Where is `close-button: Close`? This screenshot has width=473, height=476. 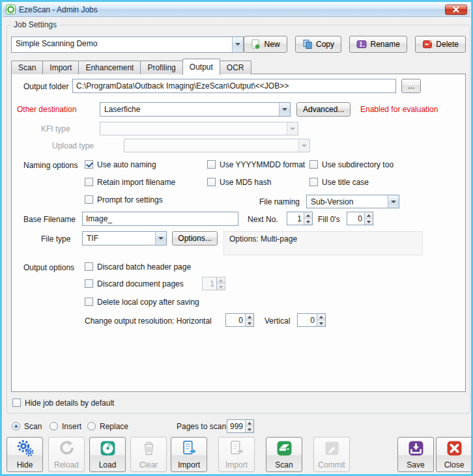
close-button: Close is located at coordinates (454, 455).